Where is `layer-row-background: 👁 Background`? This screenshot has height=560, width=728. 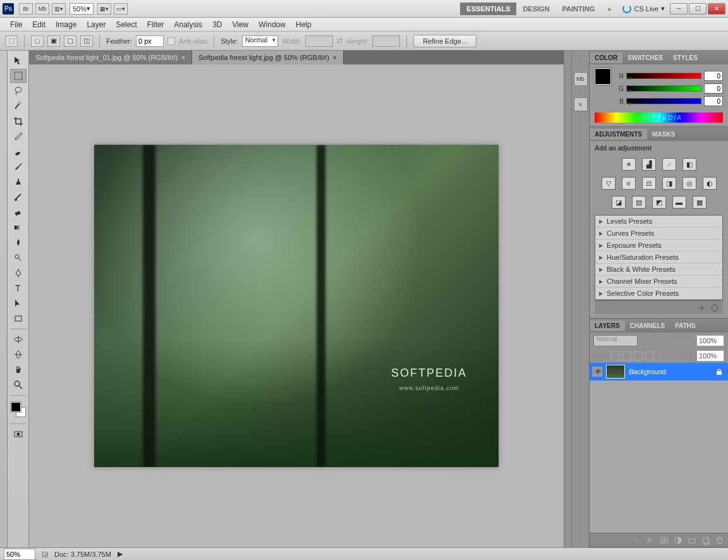 layer-row-background: 👁 Background is located at coordinates (658, 372).